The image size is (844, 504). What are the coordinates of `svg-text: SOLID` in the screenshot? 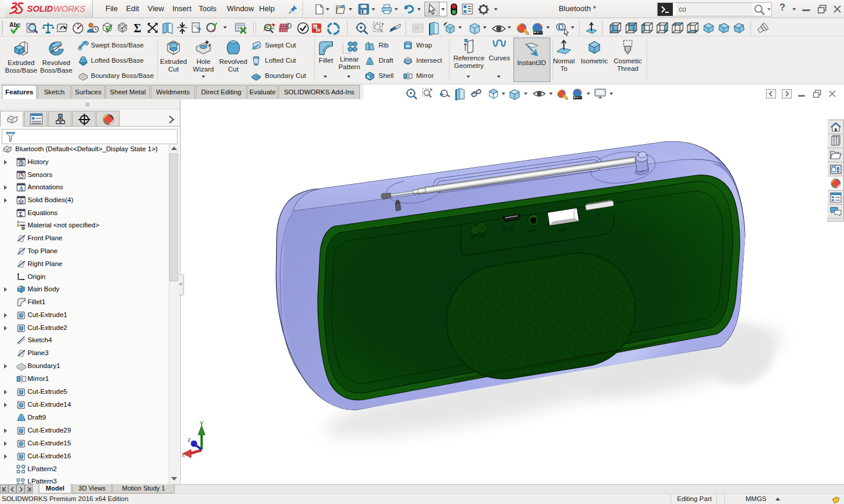 It's located at (40, 9).